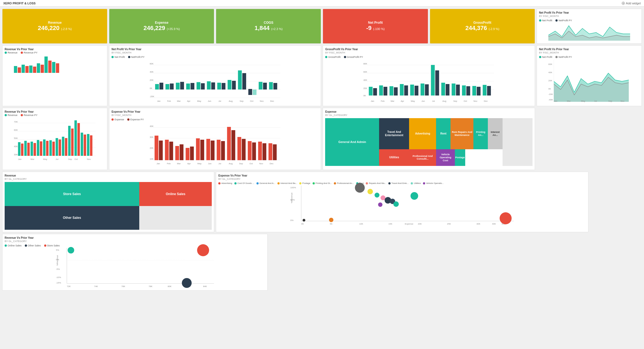 This screenshot has height=349, width=644. Describe the element at coordinates (394, 134) in the screenshot. I see `treemap-travel: Travel And Entertainment` at that location.